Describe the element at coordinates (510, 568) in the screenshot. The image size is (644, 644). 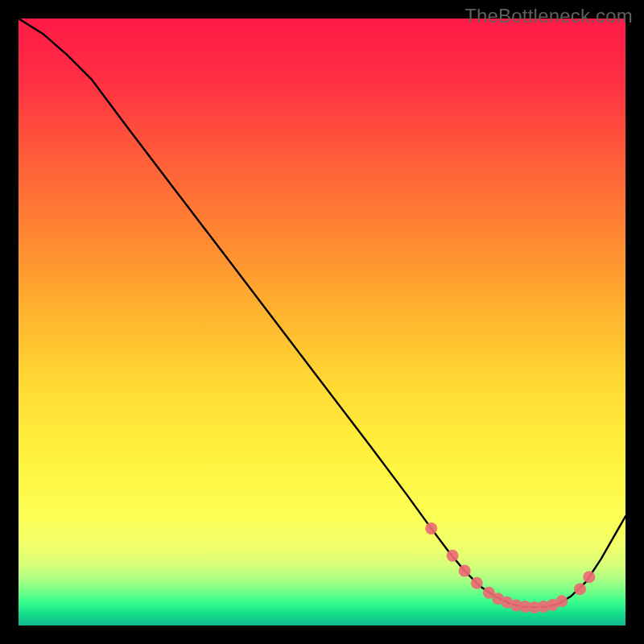
I see `marker-group` at that location.